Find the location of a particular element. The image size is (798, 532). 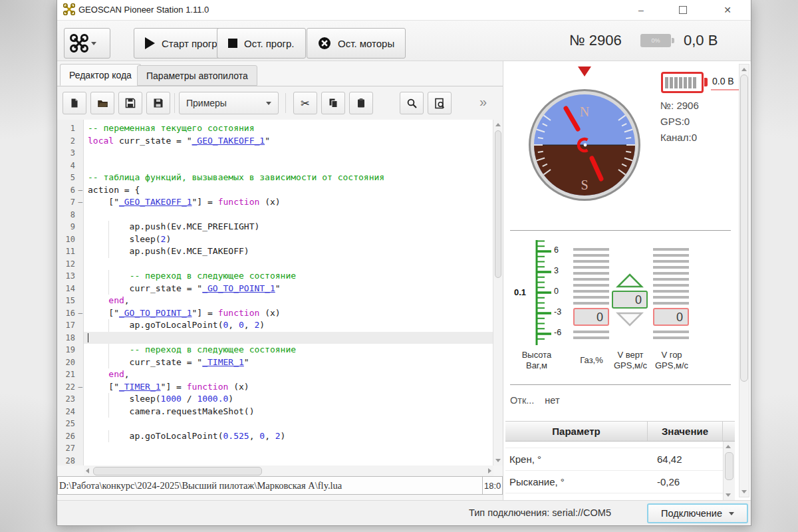

editor-status-bar: D:\Работа\конкурс\2024-2025\Высший пилот… is located at coordinates (280, 485).